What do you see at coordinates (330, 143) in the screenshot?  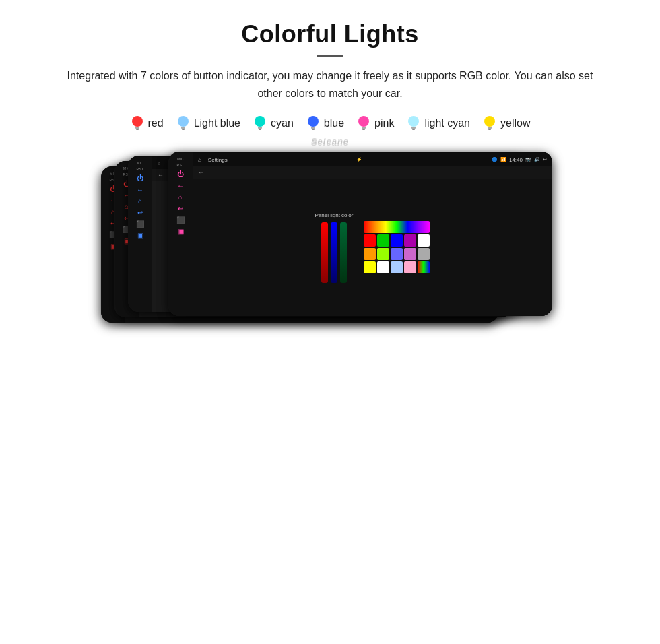 I see `seicane-watermark-bottom: Seicane` at bounding box center [330, 143].